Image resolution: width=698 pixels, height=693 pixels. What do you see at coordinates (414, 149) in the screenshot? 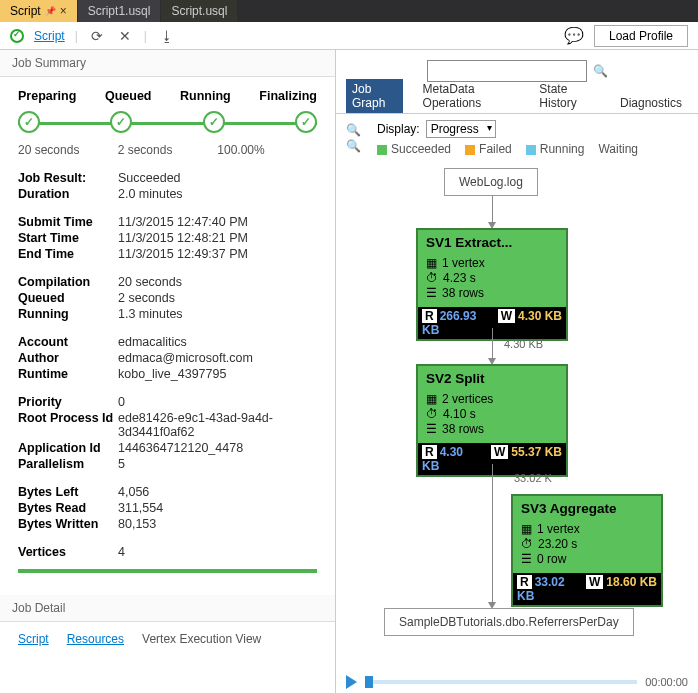
I see `legend-item: Succeeded` at bounding box center [414, 149].